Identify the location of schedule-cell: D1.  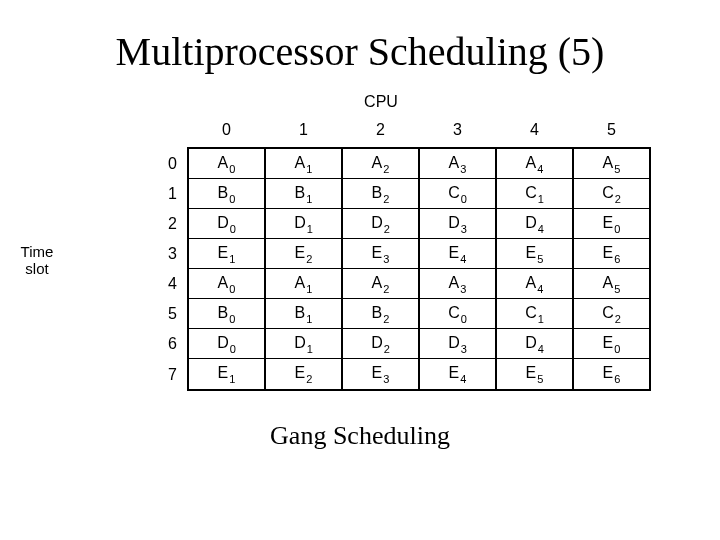
(304, 344).